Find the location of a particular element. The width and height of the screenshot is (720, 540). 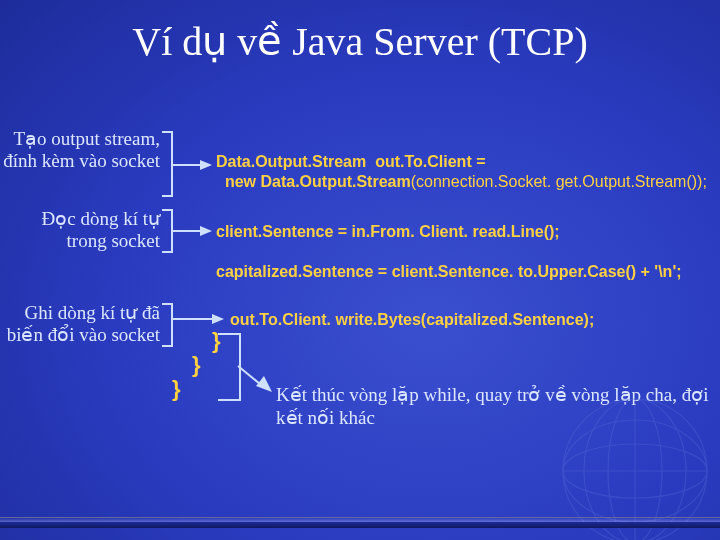

arrow-comment is located at coordinates (257, 377).